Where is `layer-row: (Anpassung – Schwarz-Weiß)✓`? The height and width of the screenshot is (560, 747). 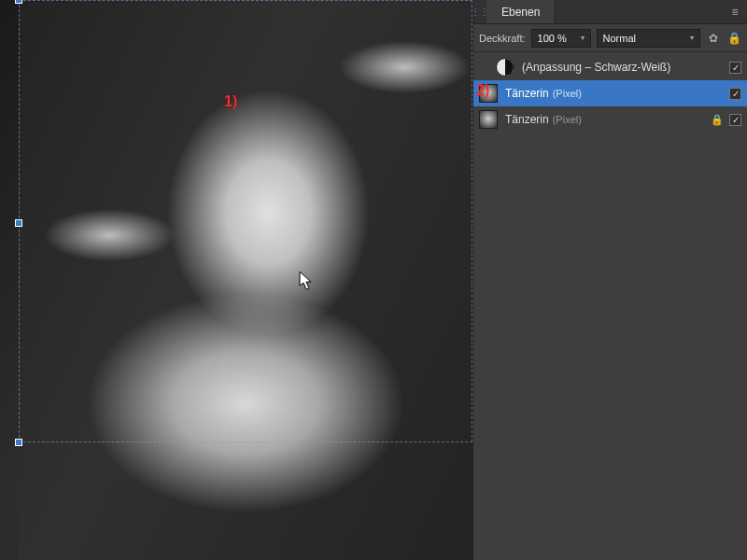 layer-row: (Anpassung – Schwarz-Weiß)✓ is located at coordinates (611, 67).